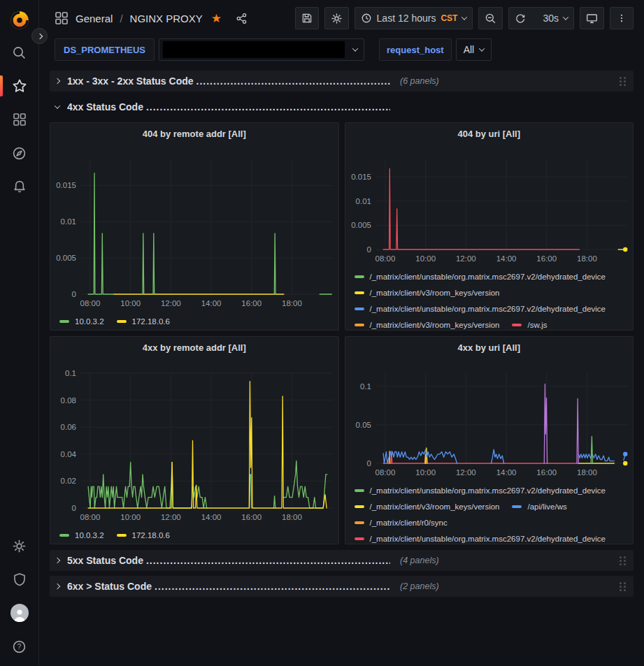 This screenshot has width=644, height=666. What do you see at coordinates (69, 454) in the screenshot?
I see `svg-text: 0.04` at bounding box center [69, 454].